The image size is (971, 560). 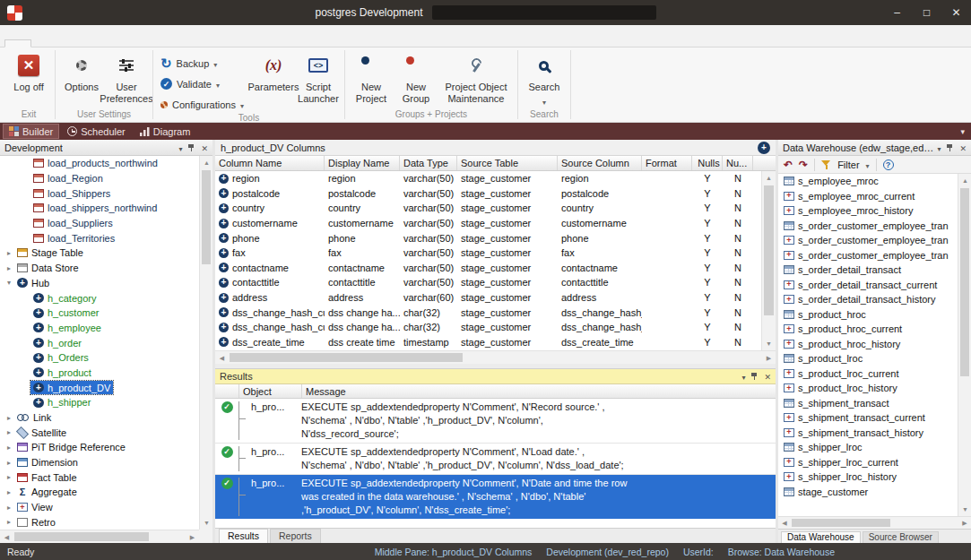 What do you see at coordinates (827, 165) in the screenshot?
I see `filter-icon` at bounding box center [827, 165].